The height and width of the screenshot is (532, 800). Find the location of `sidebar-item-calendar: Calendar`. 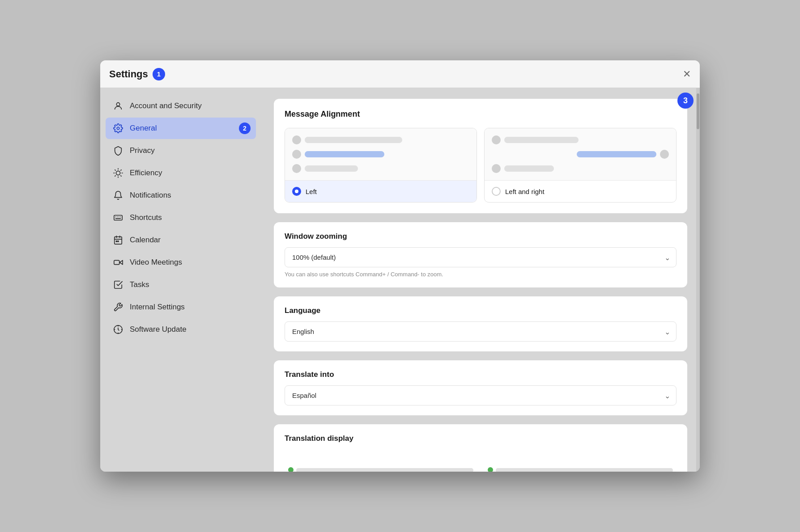

sidebar-item-calendar: Calendar is located at coordinates (181, 240).